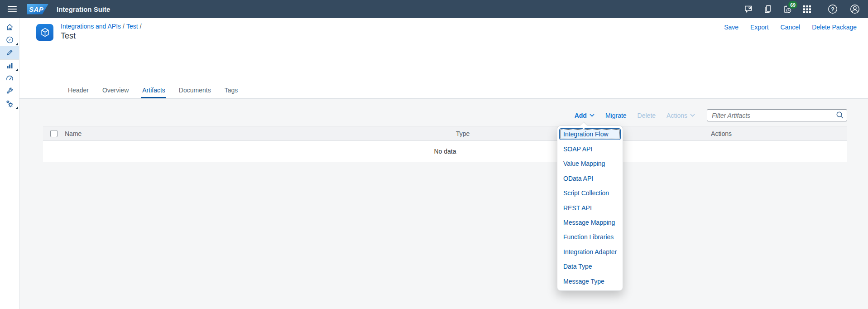 Image resolution: width=868 pixels, height=309 pixels. What do you see at coordinates (10, 27) in the screenshot?
I see `sidebar-item-home` at bounding box center [10, 27].